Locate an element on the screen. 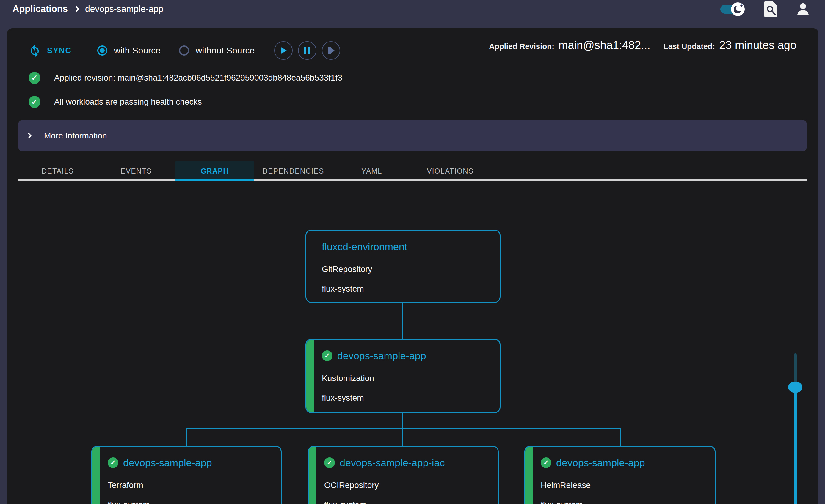  tab-details: DETAILS is located at coordinates (58, 171).